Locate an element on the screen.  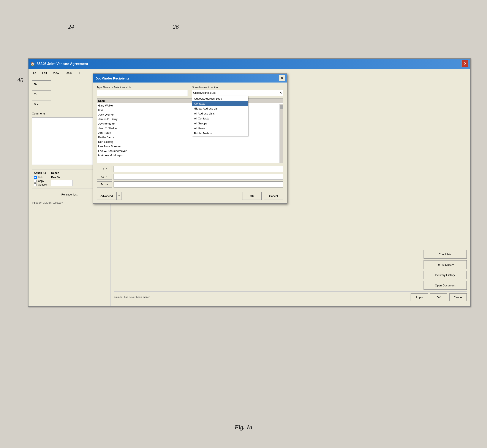
dropdown-item-all-contacts: All Contacts is located at coordinates (220, 118).